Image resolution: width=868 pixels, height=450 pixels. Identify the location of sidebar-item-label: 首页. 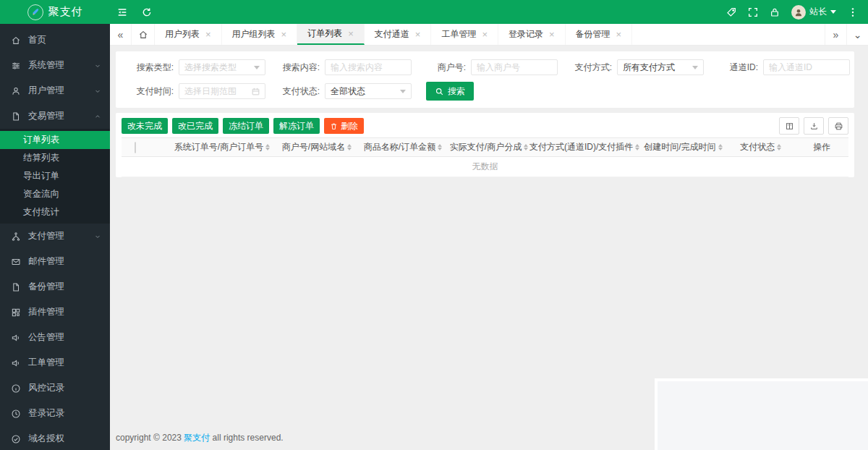
(65, 41).